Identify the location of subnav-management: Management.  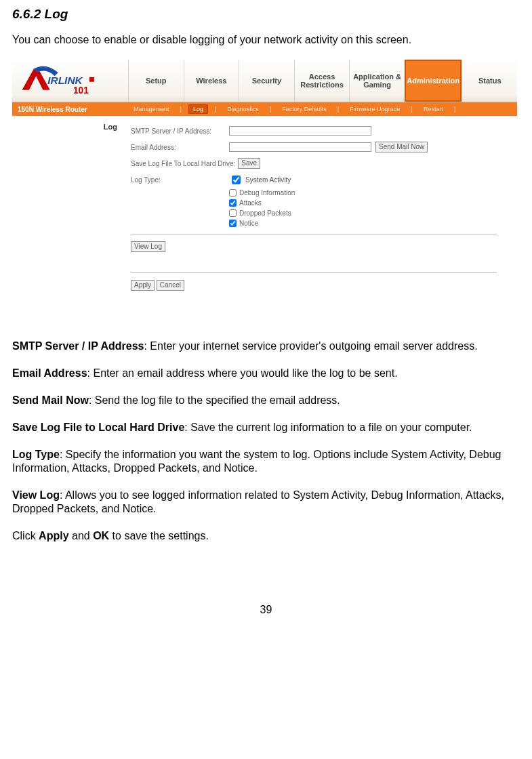
(152, 109).